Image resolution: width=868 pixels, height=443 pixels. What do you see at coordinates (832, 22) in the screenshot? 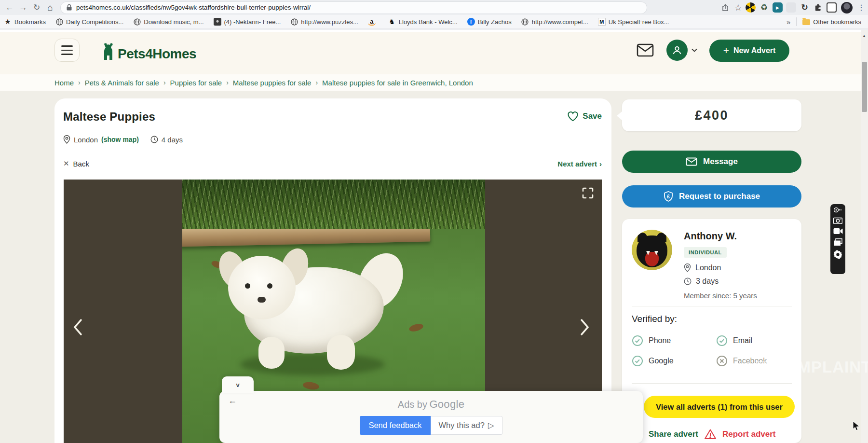
I see `other-bookmarks: Other bookmarks` at bounding box center [832, 22].